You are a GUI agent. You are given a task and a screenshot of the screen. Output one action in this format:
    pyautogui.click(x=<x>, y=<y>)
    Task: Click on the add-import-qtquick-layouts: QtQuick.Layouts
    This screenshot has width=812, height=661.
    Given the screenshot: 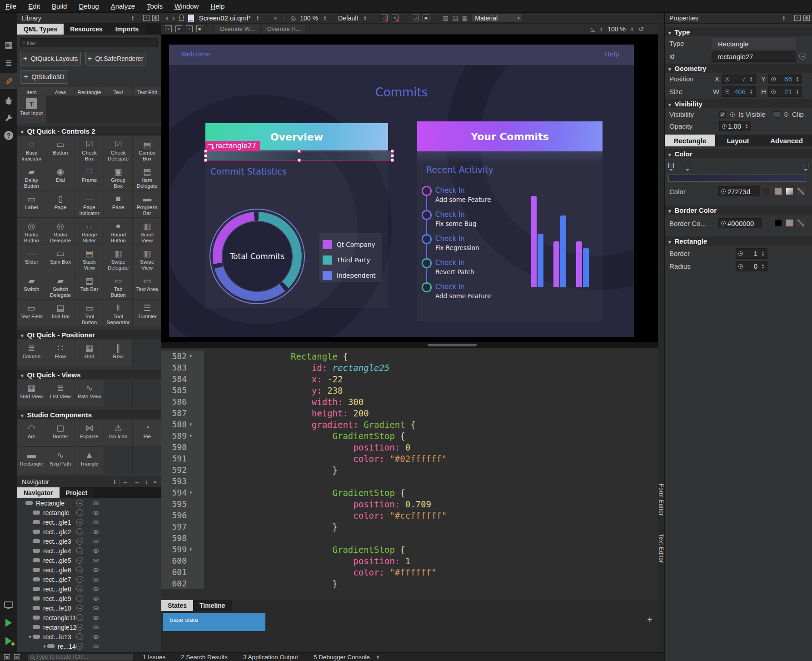 What is the action you would take?
    pyautogui.click(x=50, y=59)
    